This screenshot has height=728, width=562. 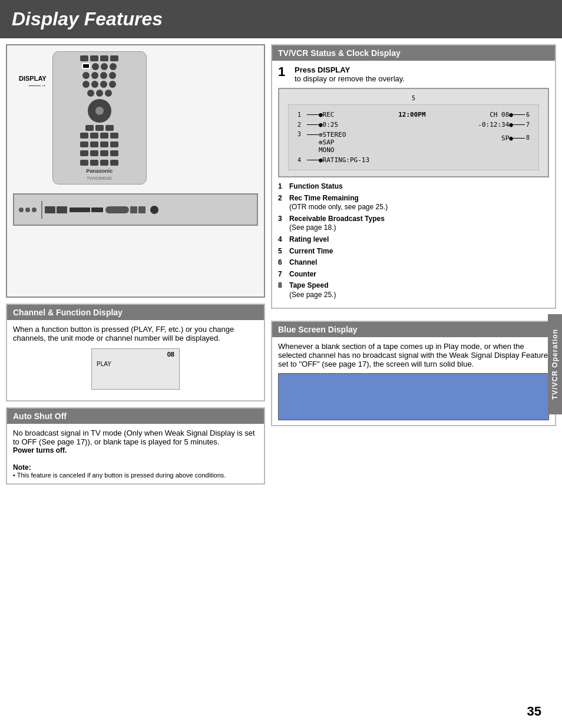 I want to click on r3-arrow: 8, so click(x=528, y=138).